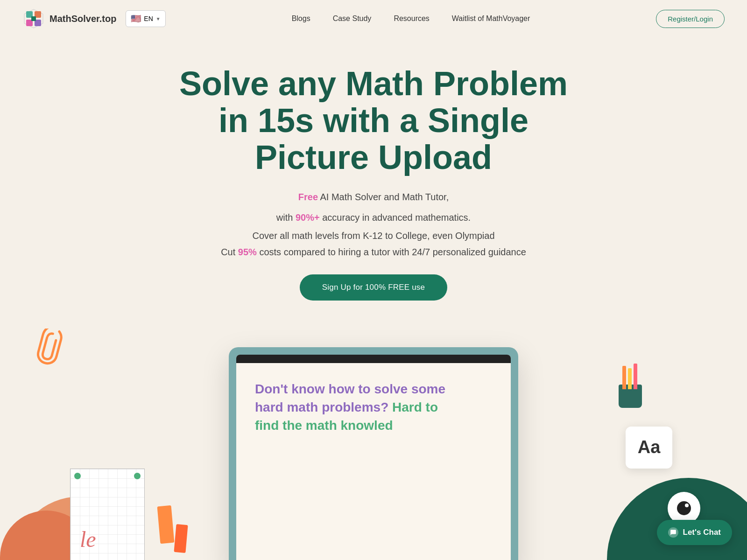 This screenshot has width=747, height=560. I want to click on tablet-screen: Don't know how to solve some hard math p…, so click(374, 457).